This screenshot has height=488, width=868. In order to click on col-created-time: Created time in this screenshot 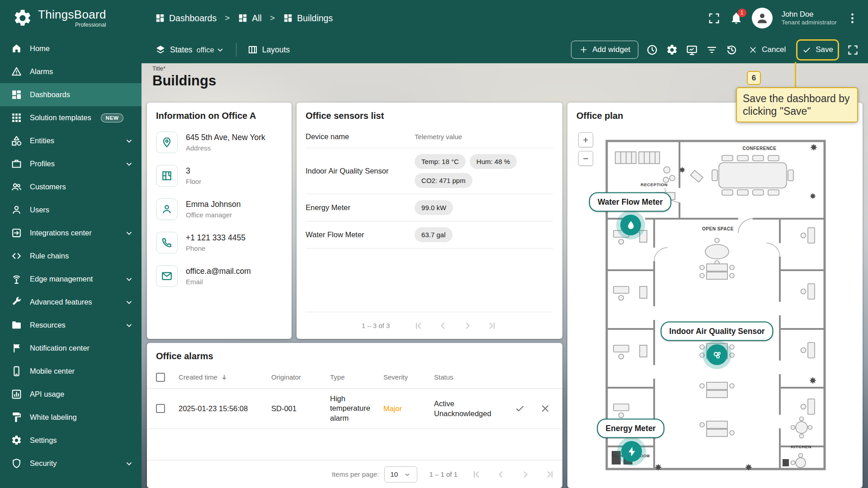, I will do `click(225, 377)`.